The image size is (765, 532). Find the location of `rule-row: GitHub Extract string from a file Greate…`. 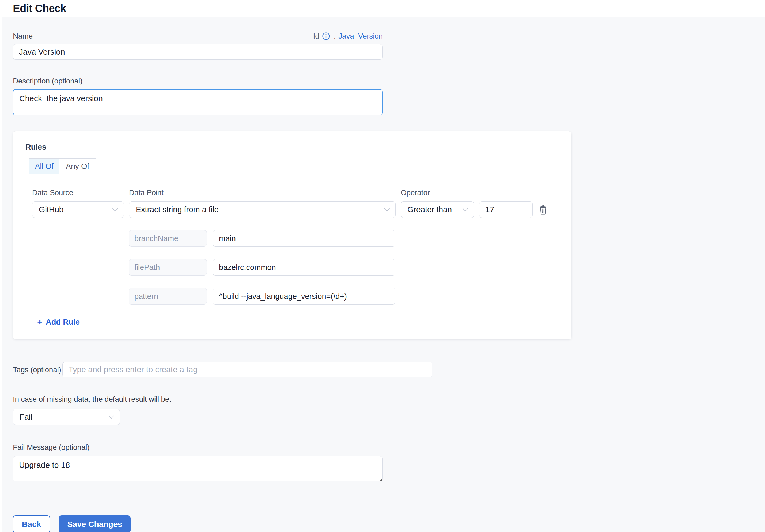

rule-row: GitHub Extract string from a file Greate… is located at coordinates (302, 210).